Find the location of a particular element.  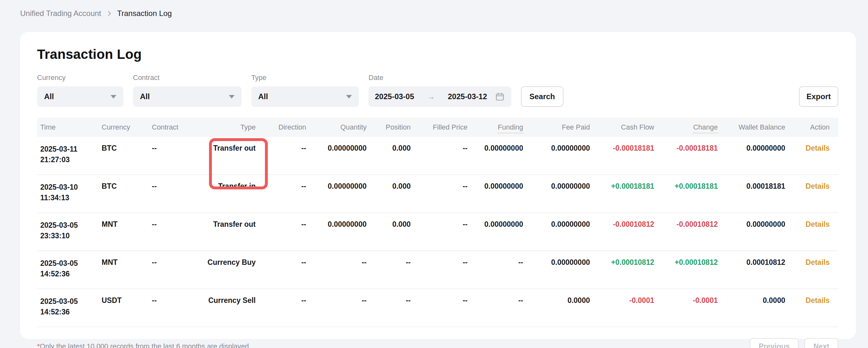

currency-filter: Currency All is located at coordinates (80, 90).